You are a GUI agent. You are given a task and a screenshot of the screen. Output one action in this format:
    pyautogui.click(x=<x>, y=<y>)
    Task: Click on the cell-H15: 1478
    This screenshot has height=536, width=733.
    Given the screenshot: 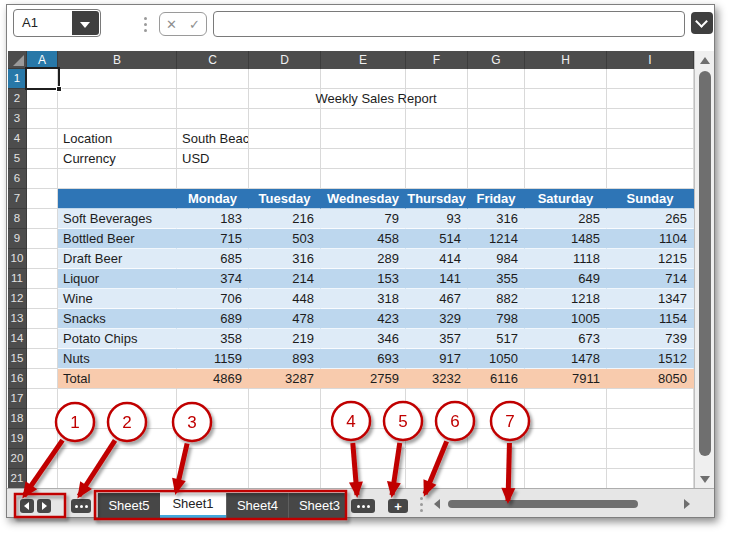 What is the action you would take?
    pyautogui.click(x=566, y=359)
    